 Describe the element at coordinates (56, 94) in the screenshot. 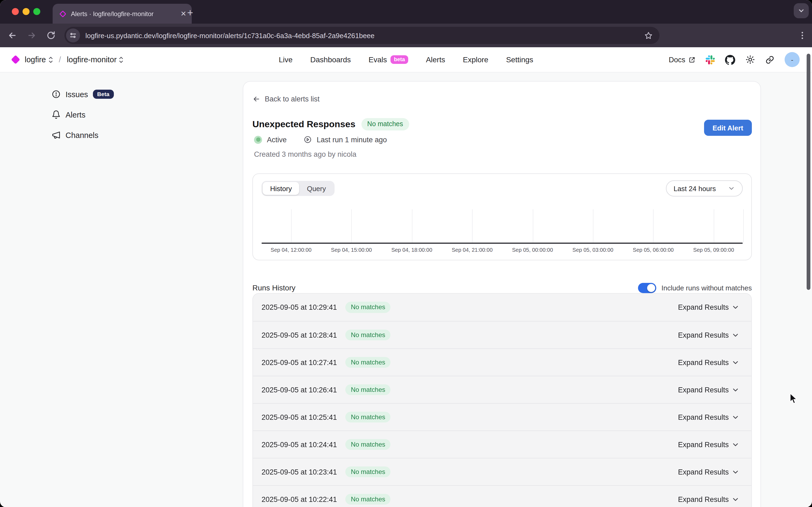

I see `alert-circle-icon` at that location.